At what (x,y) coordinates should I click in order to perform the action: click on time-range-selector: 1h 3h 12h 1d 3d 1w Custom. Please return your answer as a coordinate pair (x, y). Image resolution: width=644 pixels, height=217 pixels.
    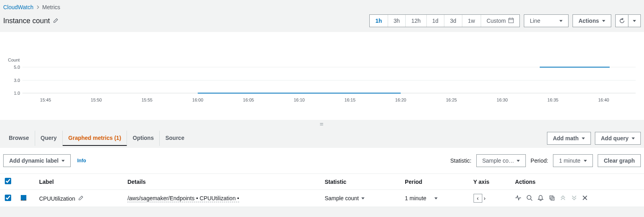
    Looking at the image, I should click on (445, 21).